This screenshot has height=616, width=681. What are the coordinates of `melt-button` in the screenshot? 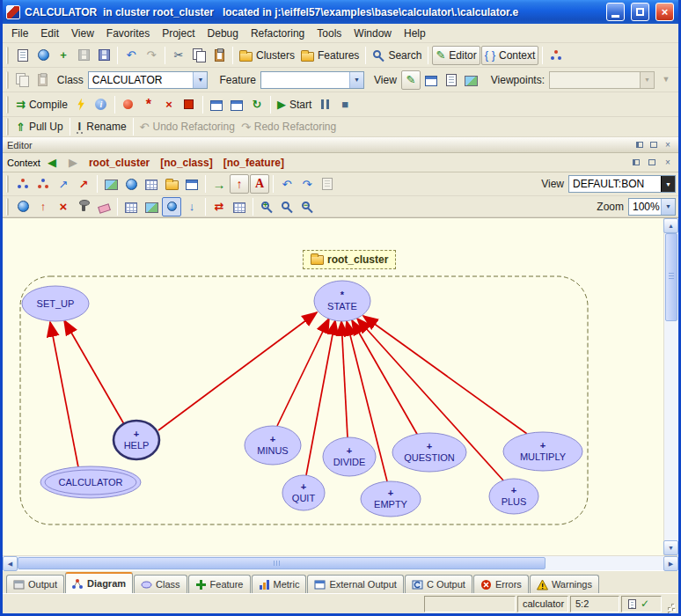 It's located at (128, 105).